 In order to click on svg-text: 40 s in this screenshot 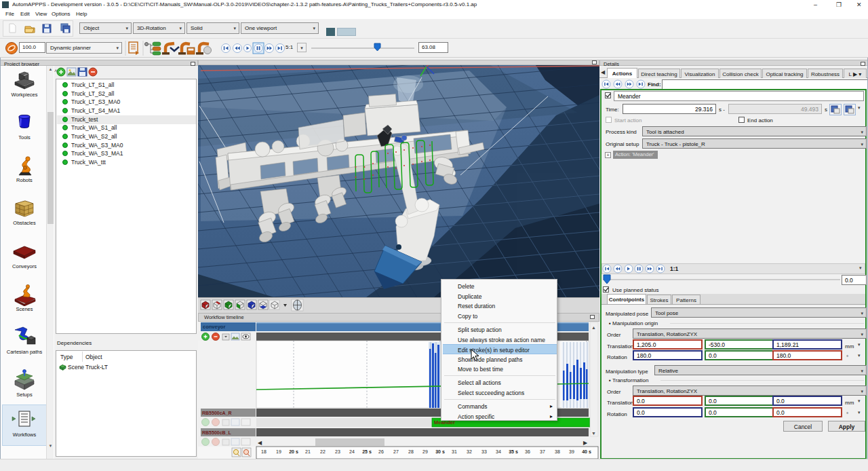, I will do `click(587, 452)`.